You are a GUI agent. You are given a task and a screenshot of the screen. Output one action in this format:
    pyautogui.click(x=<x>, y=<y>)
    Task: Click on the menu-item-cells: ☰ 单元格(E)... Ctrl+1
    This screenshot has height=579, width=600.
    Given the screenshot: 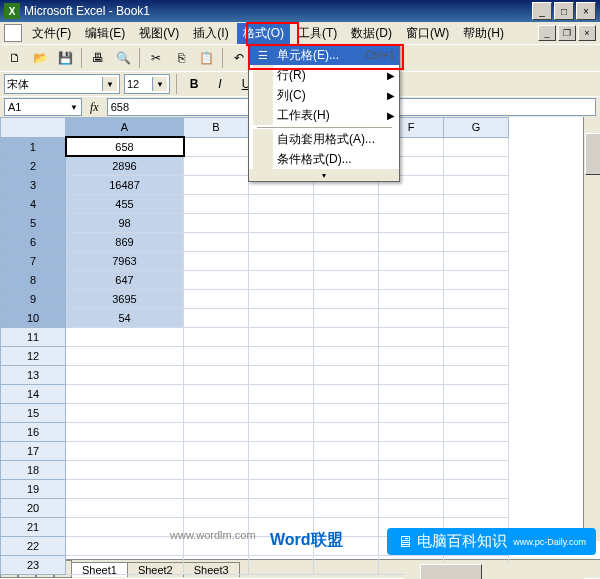 What is the action you would take?
    pyautogui.click(x=324, y=55)
    